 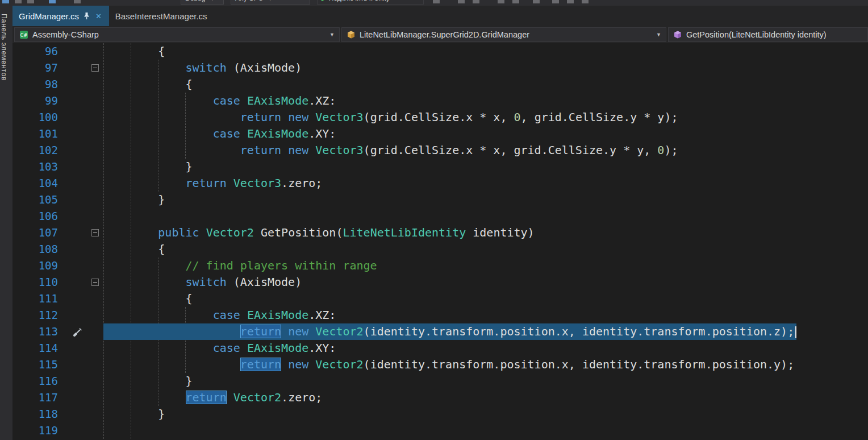 What do you see at coordinates (440, 381) in the screenshot?
I see `code-line: 116 }` at bounding box center [440, 381].